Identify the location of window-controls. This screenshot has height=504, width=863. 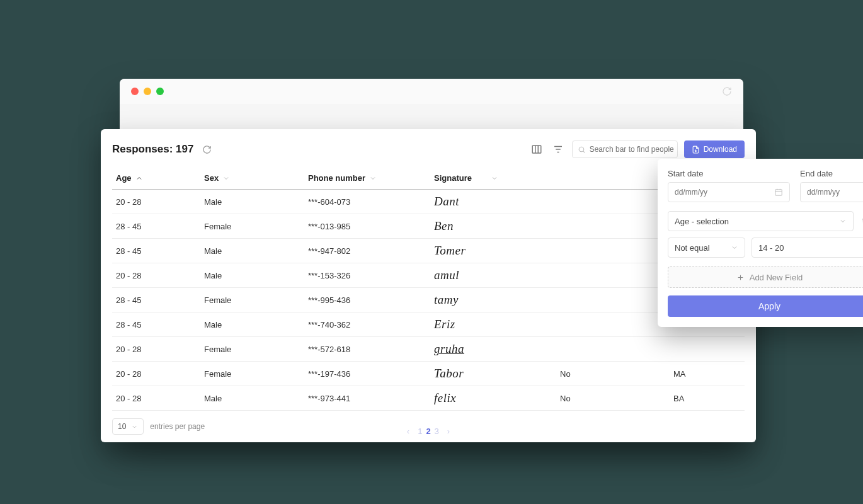
(147, 91).